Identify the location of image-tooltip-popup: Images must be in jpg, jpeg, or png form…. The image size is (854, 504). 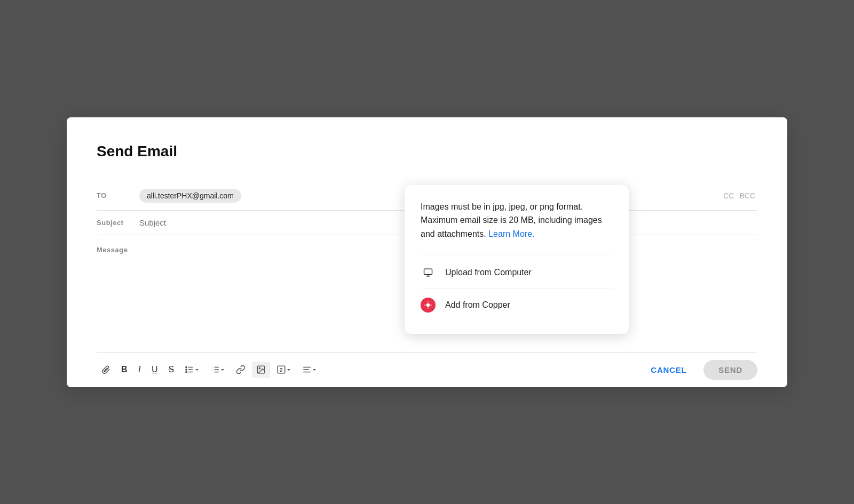
(517, 259).